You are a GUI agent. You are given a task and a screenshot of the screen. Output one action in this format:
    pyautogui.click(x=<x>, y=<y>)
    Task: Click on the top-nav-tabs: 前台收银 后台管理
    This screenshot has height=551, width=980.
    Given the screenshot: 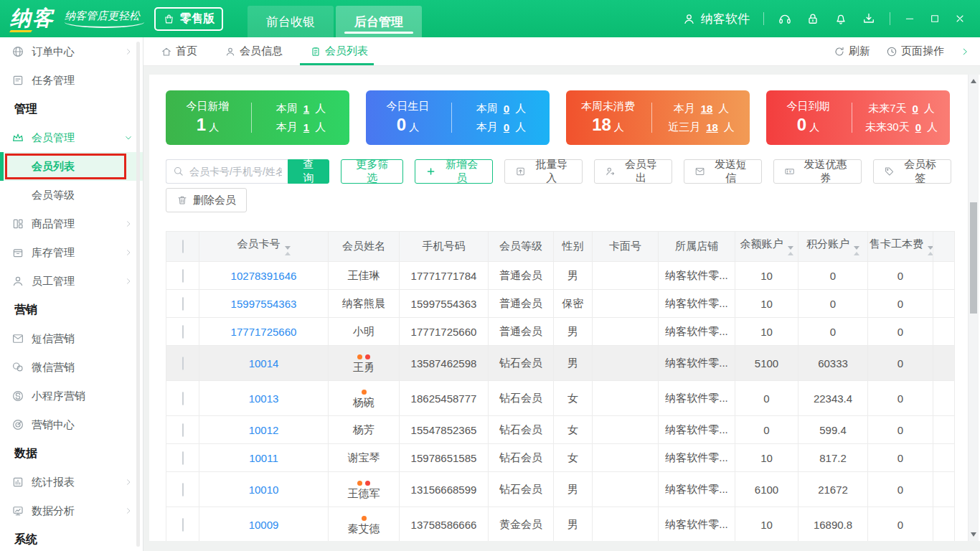 What is the action you would take?
    pyautogui.click(x=334, y=22)
    